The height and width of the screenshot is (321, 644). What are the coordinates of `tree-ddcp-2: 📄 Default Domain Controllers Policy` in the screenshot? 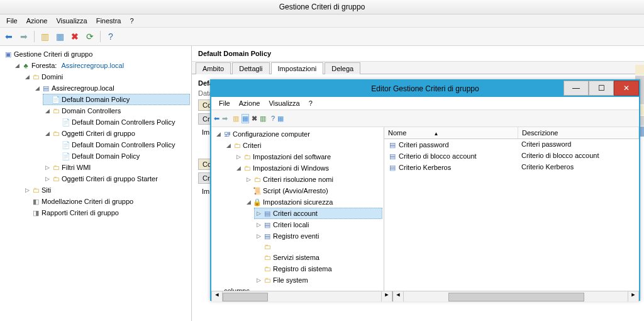 It's located at (121, 145).